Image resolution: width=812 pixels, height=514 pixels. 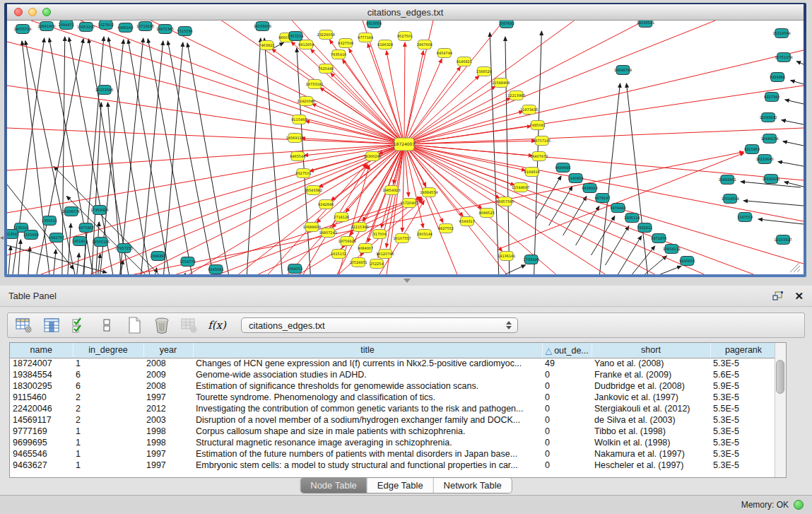 I want to click on graph-node: 8813054, so click(x=374, y=24).